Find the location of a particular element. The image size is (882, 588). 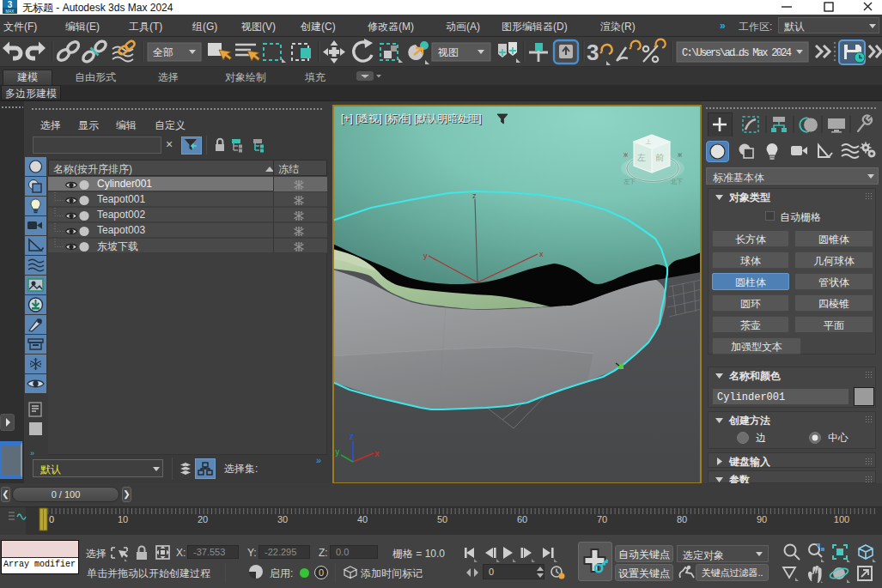

svg-text: C:\Users\ad…ds Max 2024 is located at coordinates (737, 53).